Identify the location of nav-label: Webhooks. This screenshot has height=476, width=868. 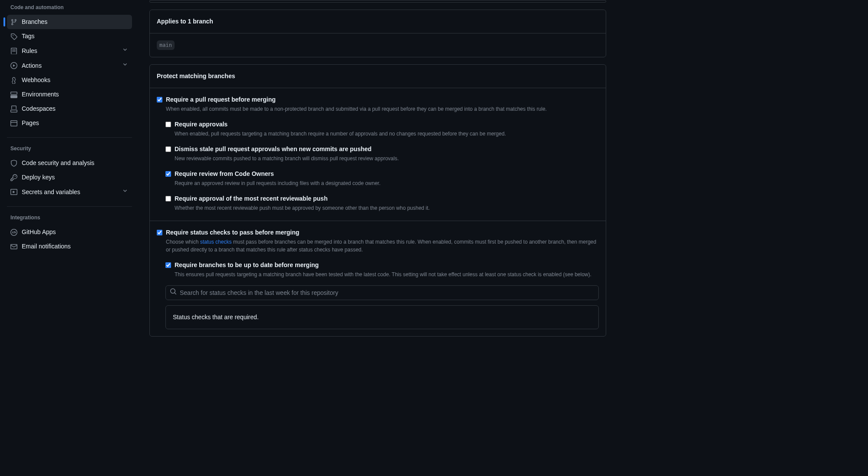
(75, 80).